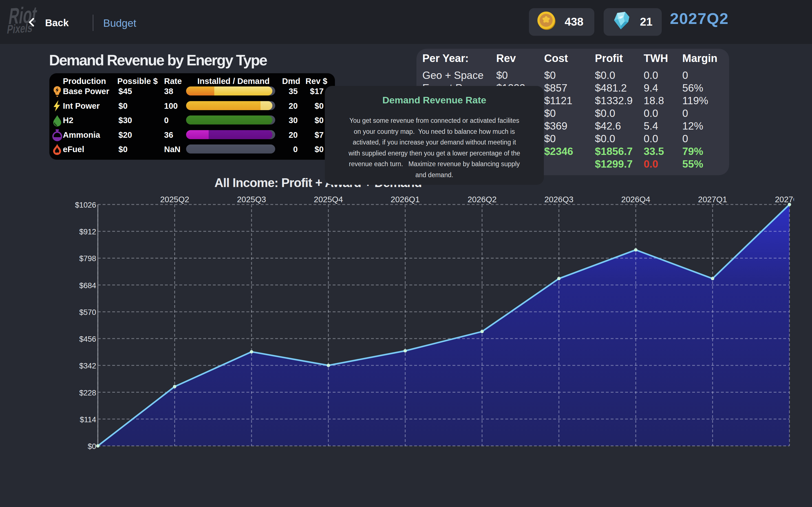  I want to click on svg-text: $1026, so click(86, 205).